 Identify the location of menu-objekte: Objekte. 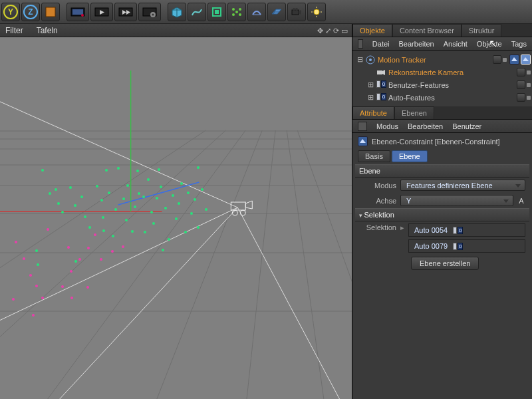
(489, 44).